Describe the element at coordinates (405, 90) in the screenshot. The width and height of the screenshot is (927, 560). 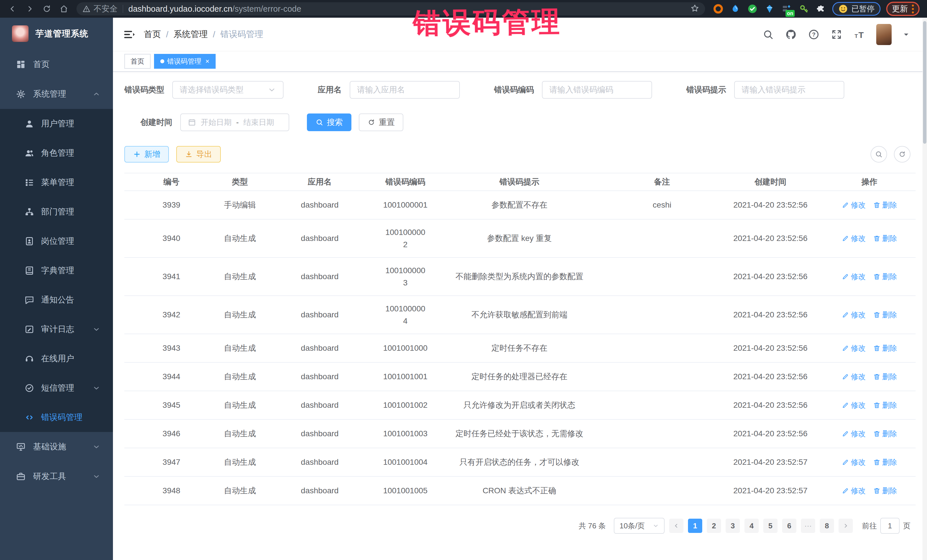
I see `app-name-input` at that location.